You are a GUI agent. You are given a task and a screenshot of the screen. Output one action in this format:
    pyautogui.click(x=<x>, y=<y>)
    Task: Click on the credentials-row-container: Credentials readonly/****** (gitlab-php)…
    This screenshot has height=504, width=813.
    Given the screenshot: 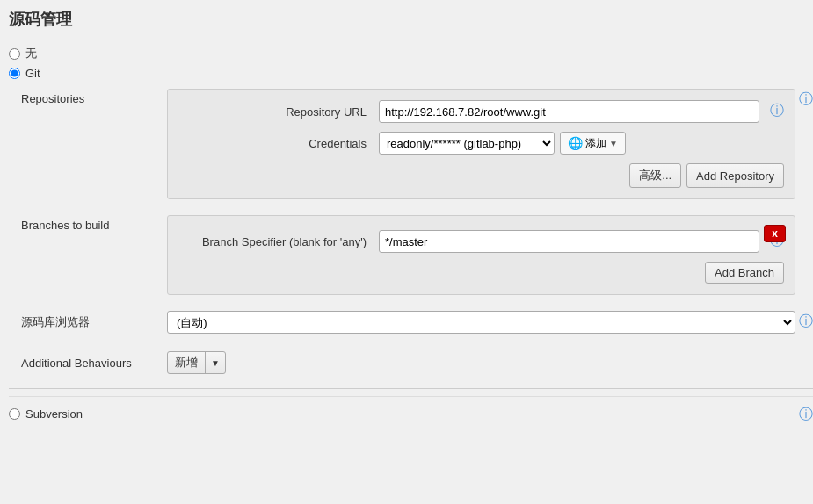 What is the action you would take?
    pyautogui.click(x=482, y=143)
    